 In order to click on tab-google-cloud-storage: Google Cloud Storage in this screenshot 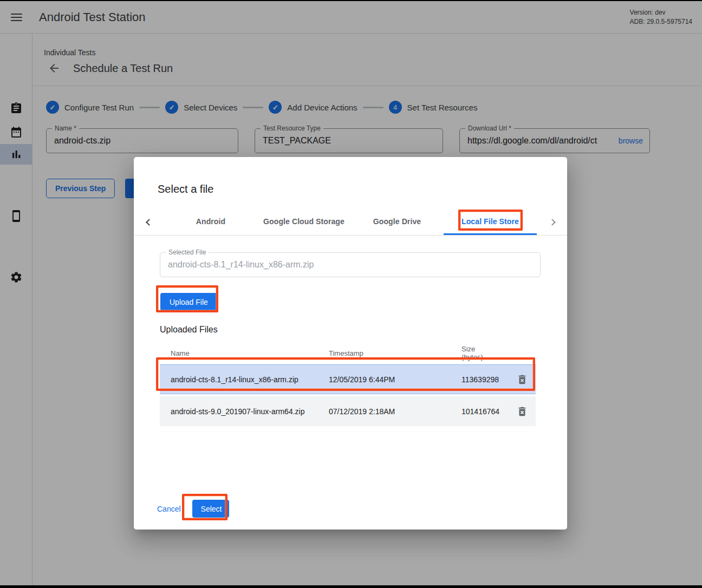, I will do `click(304, 222)`.